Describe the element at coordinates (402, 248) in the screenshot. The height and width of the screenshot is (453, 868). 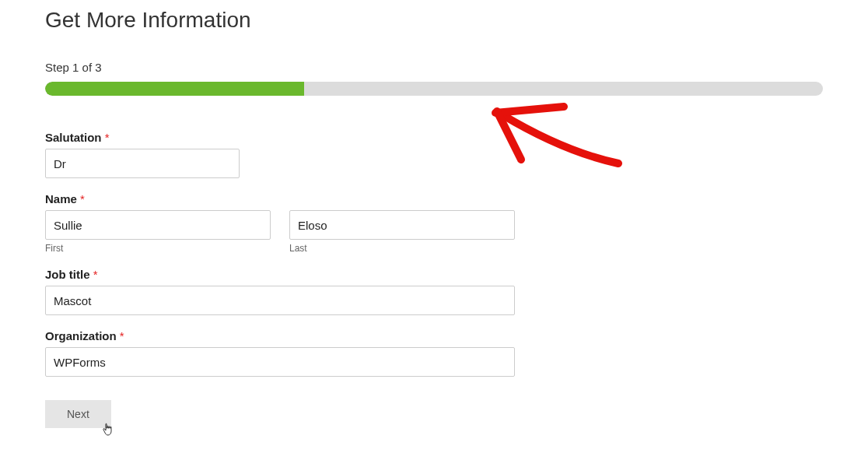
I see `last-name-sublabel: Last` at that location.